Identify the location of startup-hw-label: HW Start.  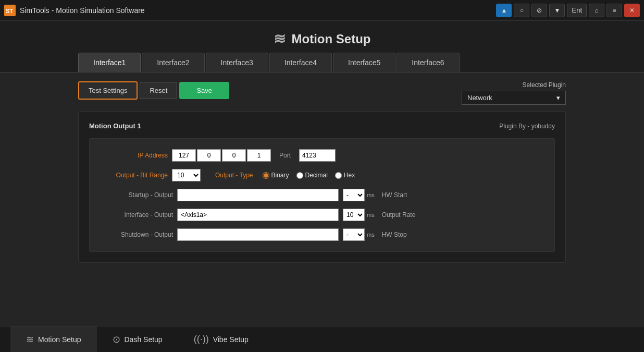
(395, 195).